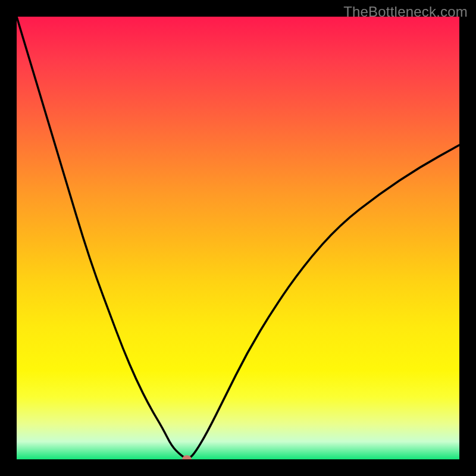 The width and height of the screenshot is (476, 476). Describe the element at coordinates (406, 12) in the screenshot. I see `attribution-text: TheBottleneck.com` at that location.